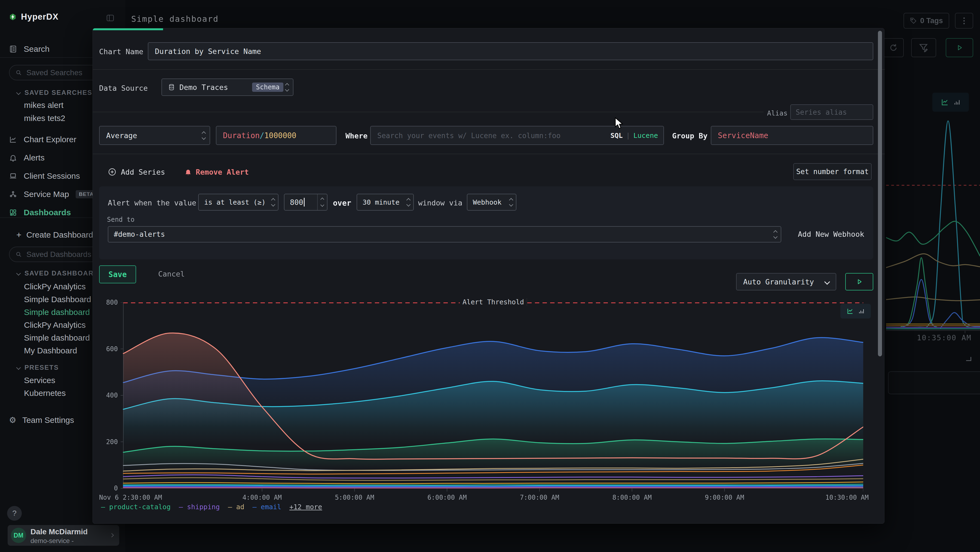 Image resolution: width=980 pixels, height=552 pixels. I want to click on data-source-select: Demo Traces Schema, so click(228, 87).